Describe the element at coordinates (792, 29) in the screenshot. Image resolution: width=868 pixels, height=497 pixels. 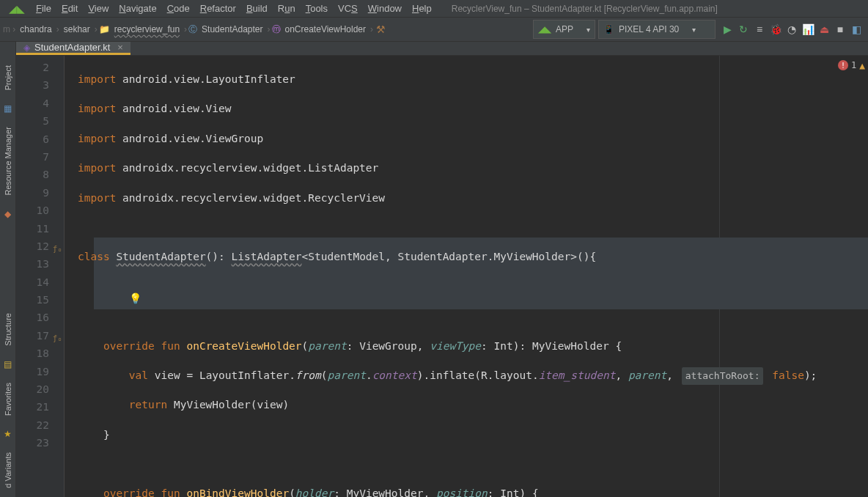
I see `coverage-icon: ◔` at that location.